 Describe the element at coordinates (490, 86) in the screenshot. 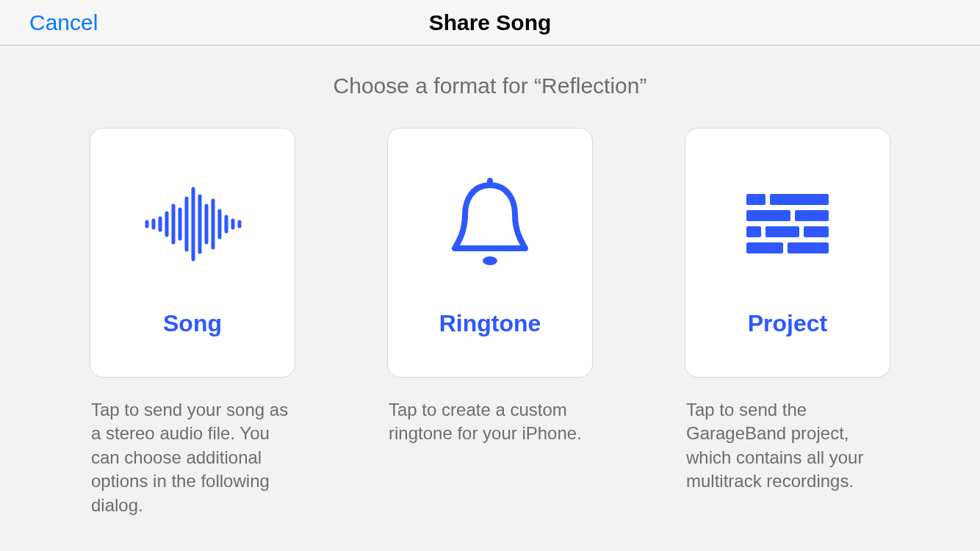

I see `format-prompt: Choose a format for “Reflection”` at that location.